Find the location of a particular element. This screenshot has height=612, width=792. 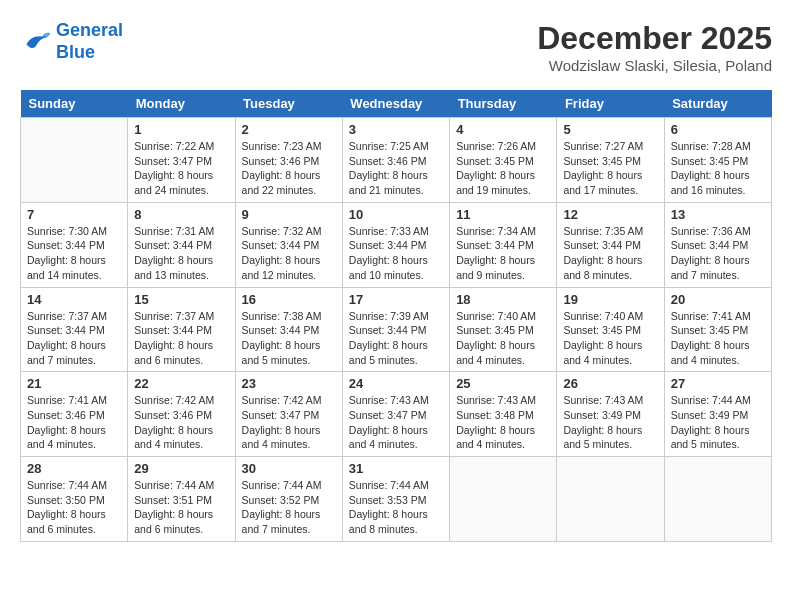

weekday-header: Wednesday is located at coordinates (396, 104).